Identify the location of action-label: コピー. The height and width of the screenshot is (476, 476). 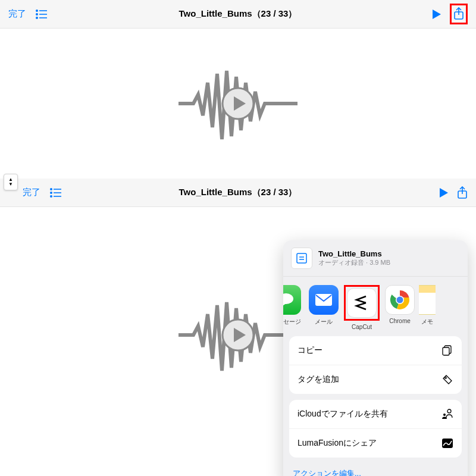
(310, 350).